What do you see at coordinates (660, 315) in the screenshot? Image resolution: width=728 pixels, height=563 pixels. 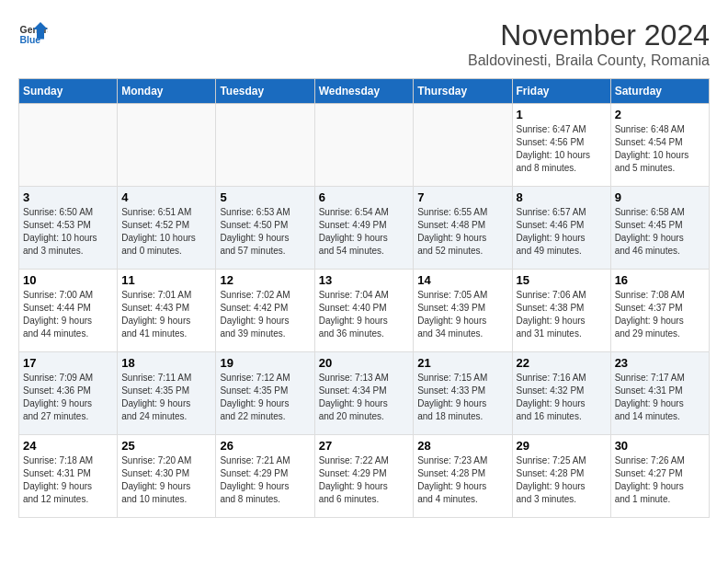 I see `day-info: Sunrise: 7:08 AM Sunset: 4:37 PM Dayligh…` at bounding box center [660, 315].